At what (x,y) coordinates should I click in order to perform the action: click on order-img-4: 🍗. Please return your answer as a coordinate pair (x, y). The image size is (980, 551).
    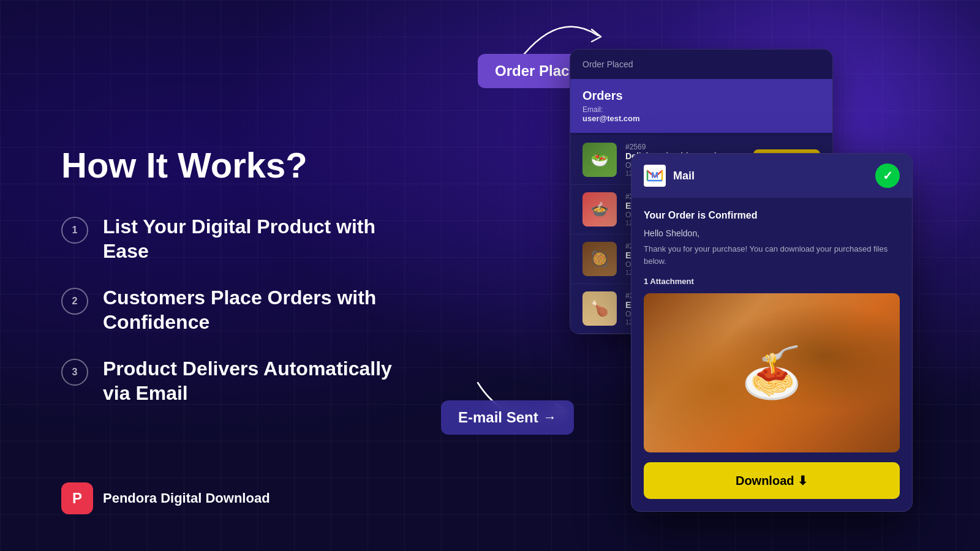
    Looking at the image, I should click on (600, 309).